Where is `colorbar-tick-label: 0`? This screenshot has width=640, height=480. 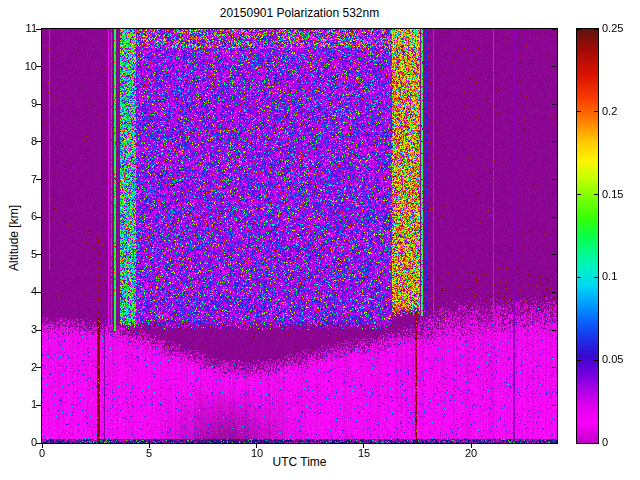
colorbar-tick-label: 0 is located at coordinates (605, 442).